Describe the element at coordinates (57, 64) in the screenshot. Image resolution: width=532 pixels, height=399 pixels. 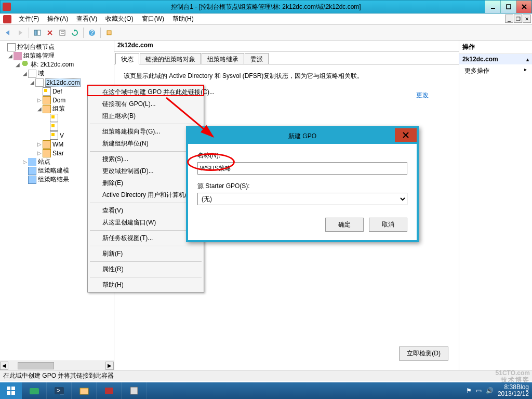
I see `tree-forest: ◢林: 2k12dc.com` at that location.